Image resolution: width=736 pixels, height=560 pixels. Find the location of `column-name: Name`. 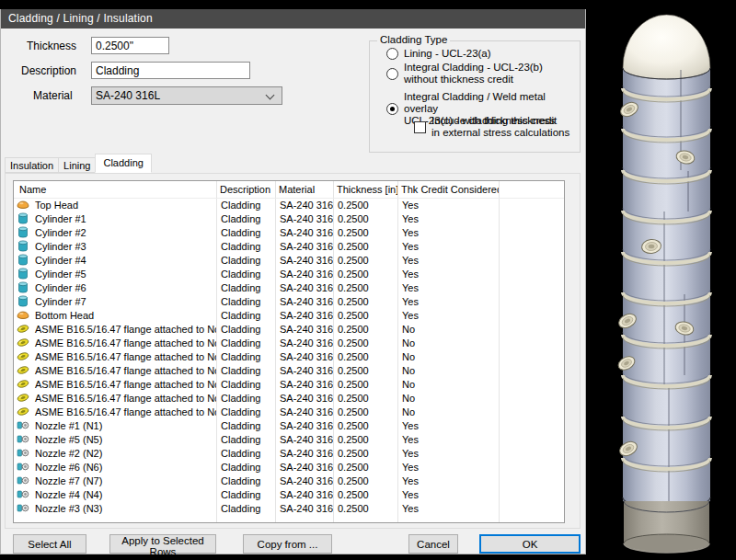

column-name: Name is located at coordinates (115, 189).